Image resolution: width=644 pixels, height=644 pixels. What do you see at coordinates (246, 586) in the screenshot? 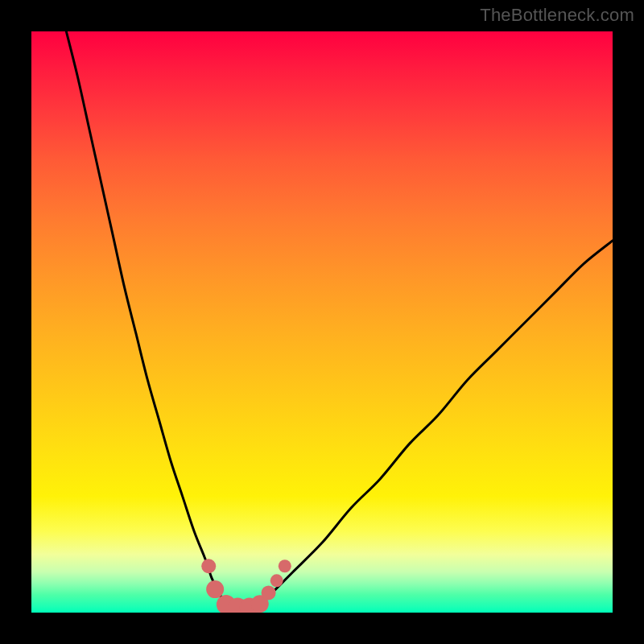
I see `marker-group` at bounding box center [246, 586].